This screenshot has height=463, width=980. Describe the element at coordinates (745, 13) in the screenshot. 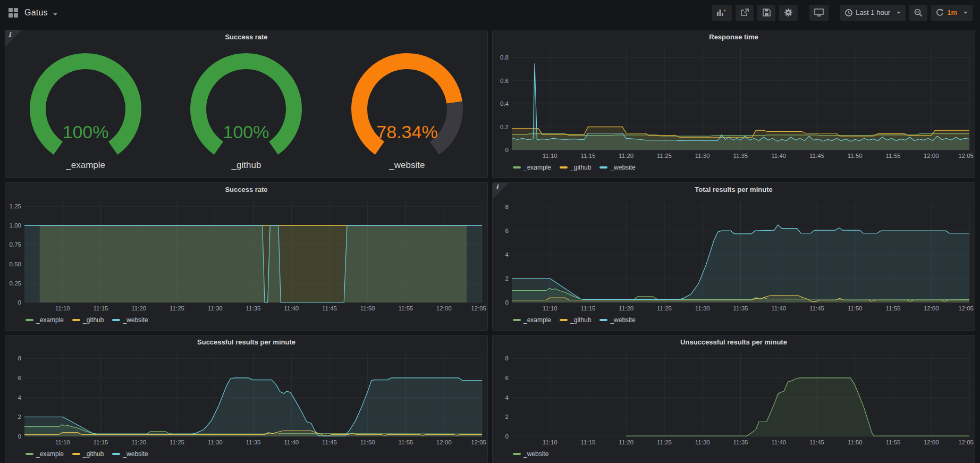

I see `share-icon` at that location.